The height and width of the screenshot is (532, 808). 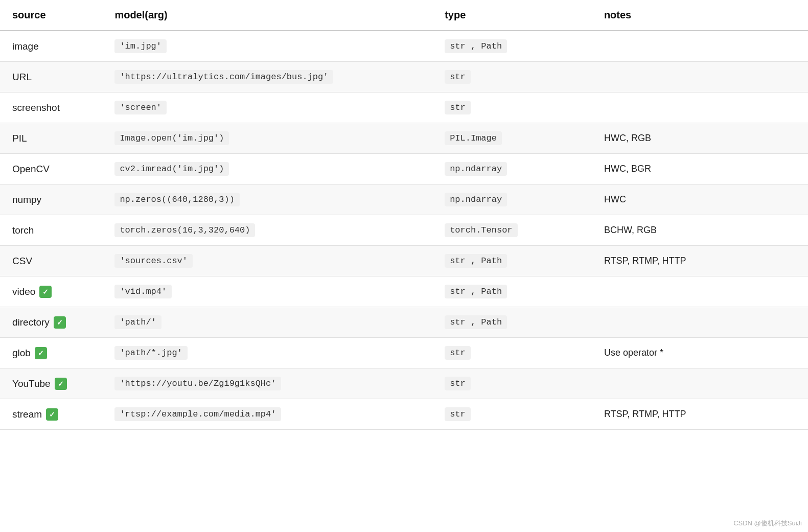 I want to click on type-value: torch.Tensor, so click(x=481, y=230).